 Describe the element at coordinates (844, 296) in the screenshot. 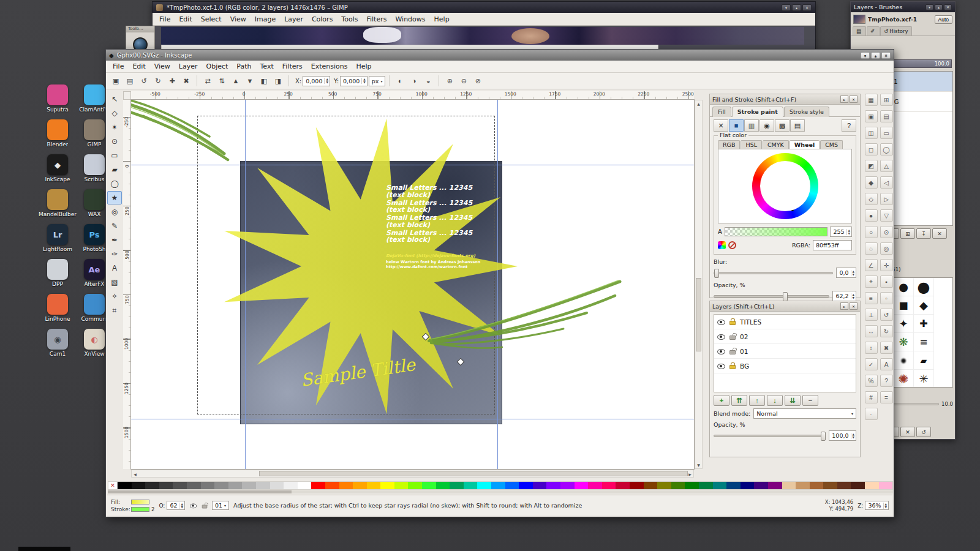

I see `opacity-spinbox: 62,2▲▼` at that location.